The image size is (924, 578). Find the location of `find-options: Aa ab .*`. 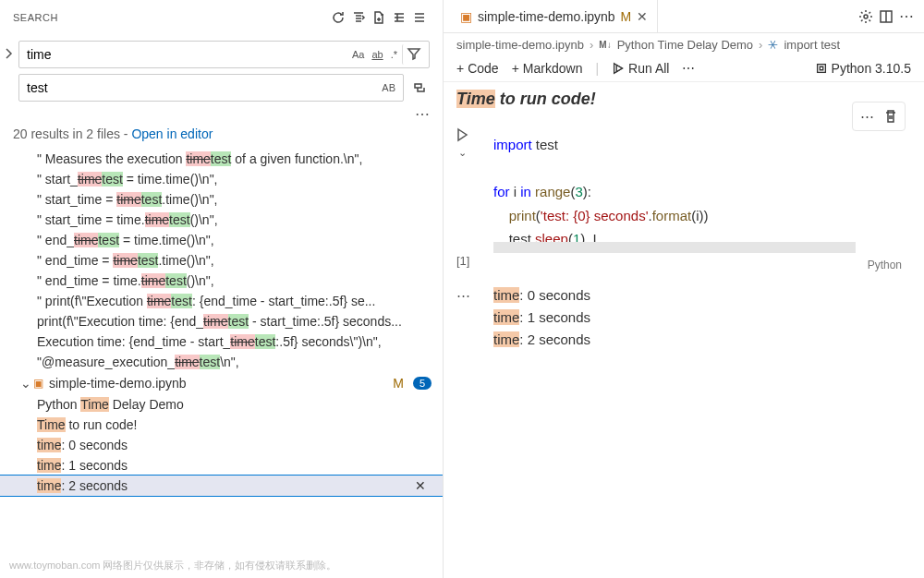

find-options: Aa ab .* is located at coordinates (386, 54).